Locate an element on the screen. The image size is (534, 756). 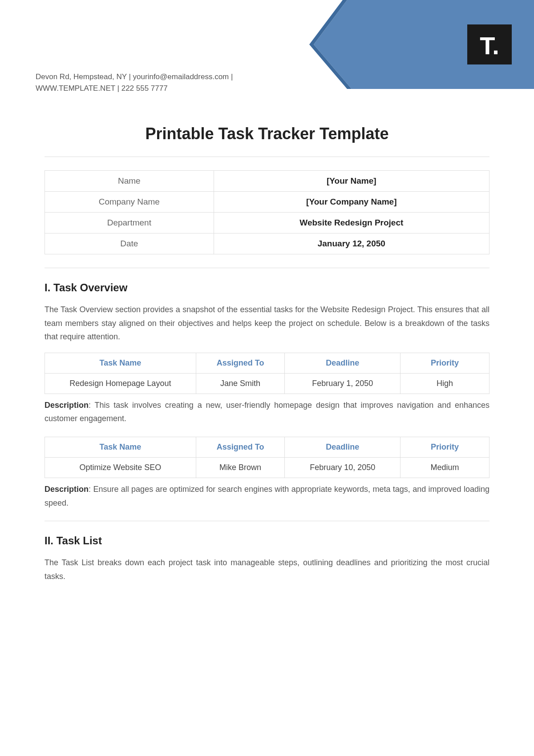
info-value: January 12, 2050 is located at coordinates (352, 244).